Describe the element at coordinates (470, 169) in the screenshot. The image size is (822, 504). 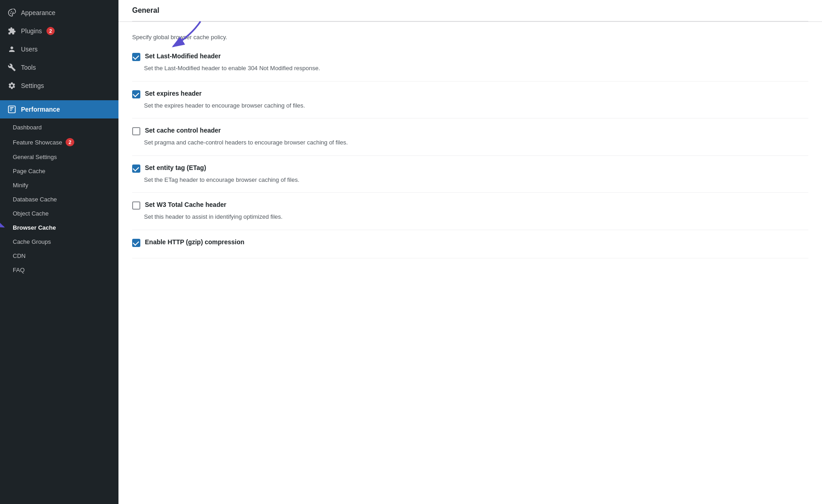
I see `etag-header: Set entity tag (ETag)` at that location.